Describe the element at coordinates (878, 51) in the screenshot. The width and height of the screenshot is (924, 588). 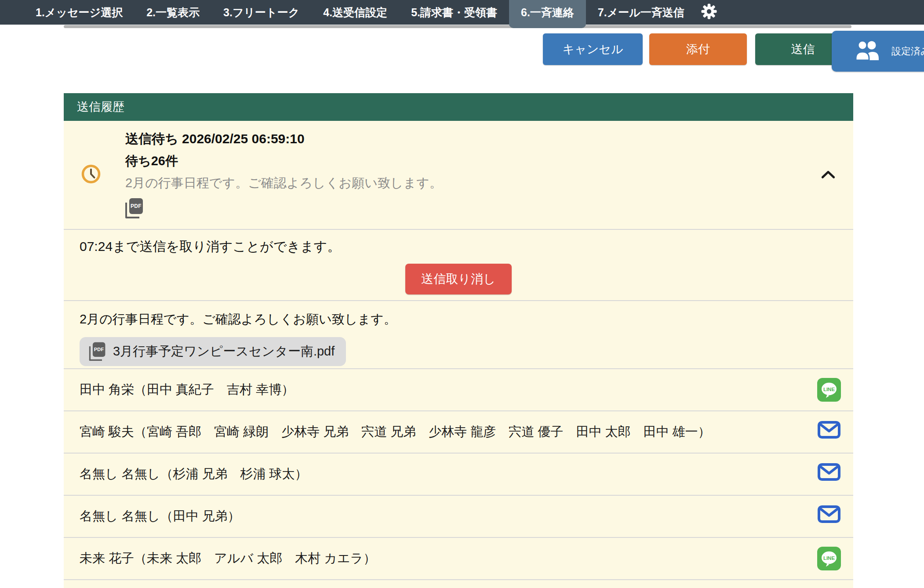
I see `configured-recipients-button: 設定済み` at that location.